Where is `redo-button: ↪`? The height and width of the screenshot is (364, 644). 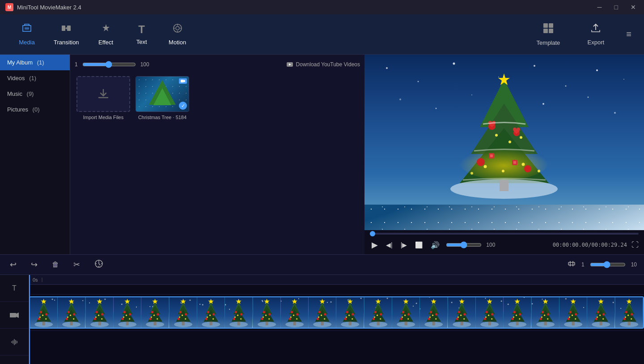
redo-button: ↪ is located at coordinates (34, 265).